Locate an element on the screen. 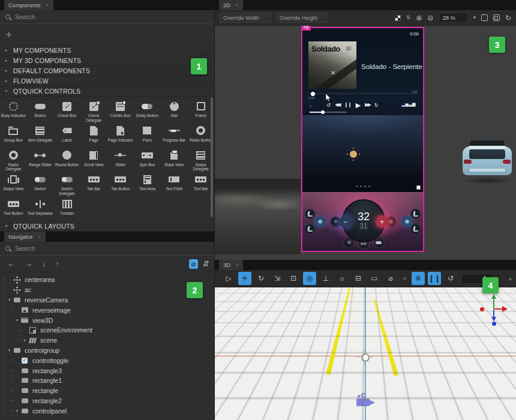  components-search-input is located at coordinates (112, 17).